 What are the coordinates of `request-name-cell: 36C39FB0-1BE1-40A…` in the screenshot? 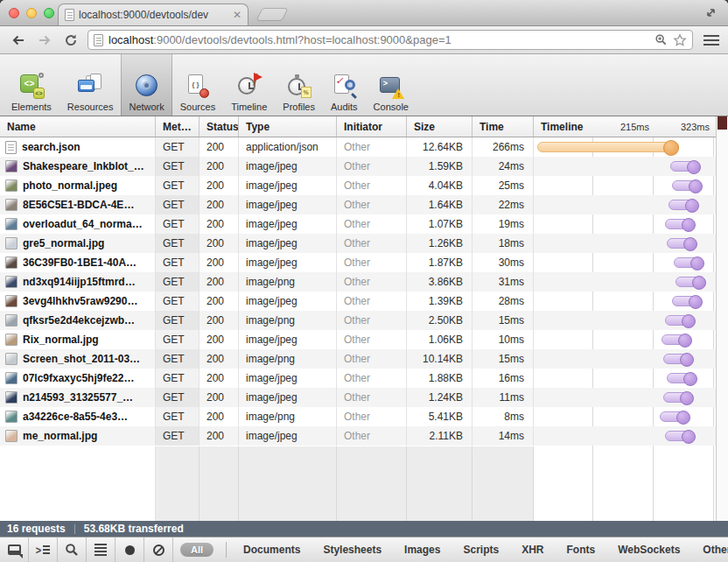 It's located at (78, 263).